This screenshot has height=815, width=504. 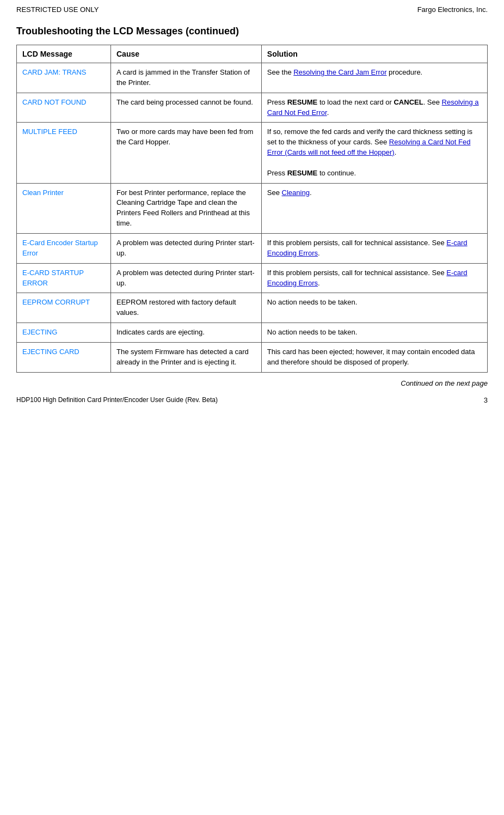 What do you see at coordinates (186, 357) in the screenshot?
I see `cause-cell: The system Firmware has detected a card …` at bounding box center [186, 357].